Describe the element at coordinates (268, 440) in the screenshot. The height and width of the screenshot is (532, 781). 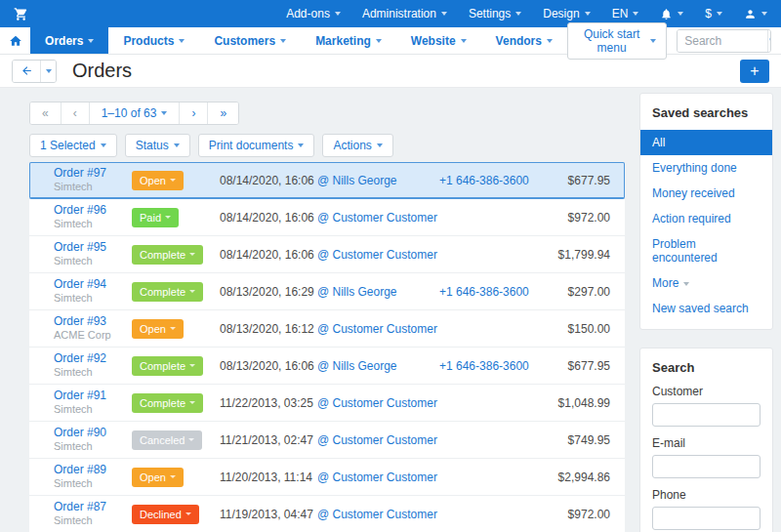
I see `order-date: 11/21/2013, 02:47` at that location.